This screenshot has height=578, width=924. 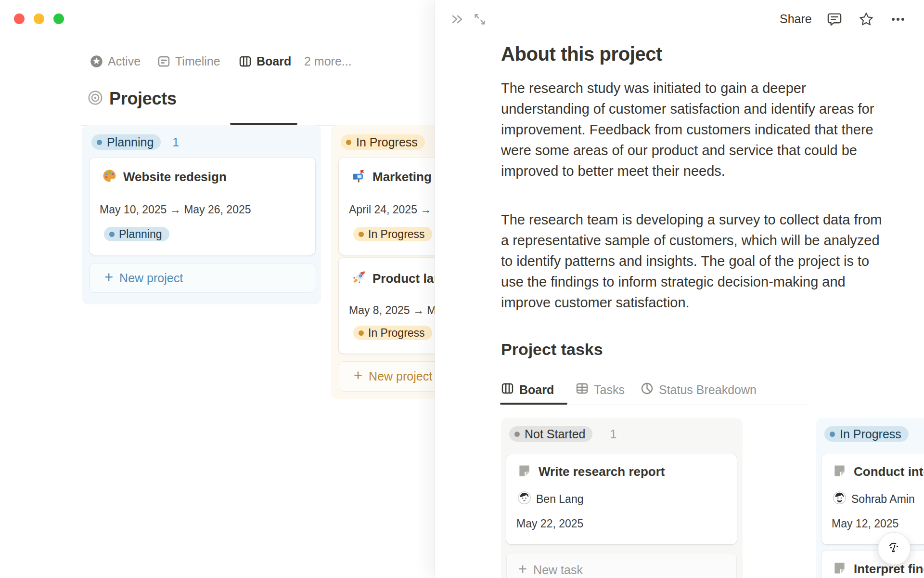 I want to click on rocket-emoji, so click(x=359, y=278).